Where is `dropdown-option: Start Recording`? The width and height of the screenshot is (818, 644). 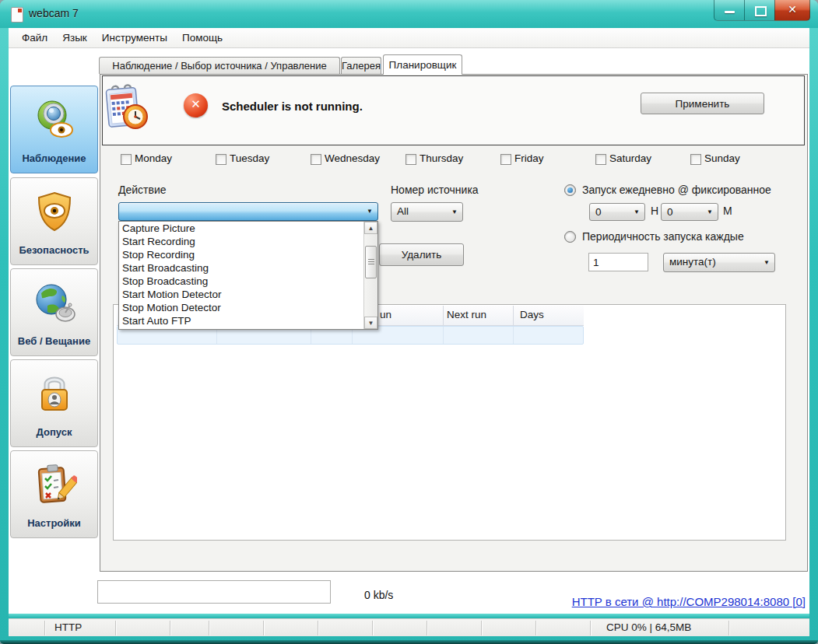
dropdown-option: Start Recording is located at coordinates (248, 241).